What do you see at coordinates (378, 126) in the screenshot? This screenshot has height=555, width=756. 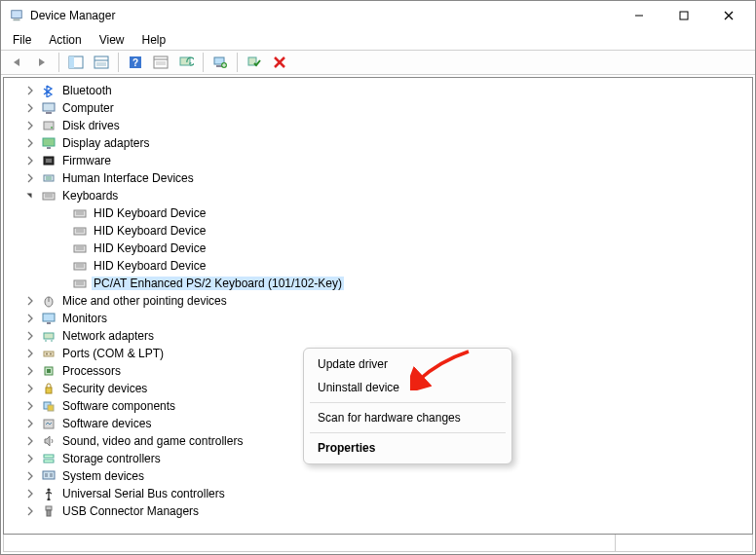 I see `tree-item: Disk drives` at bounding box center [378, 126].